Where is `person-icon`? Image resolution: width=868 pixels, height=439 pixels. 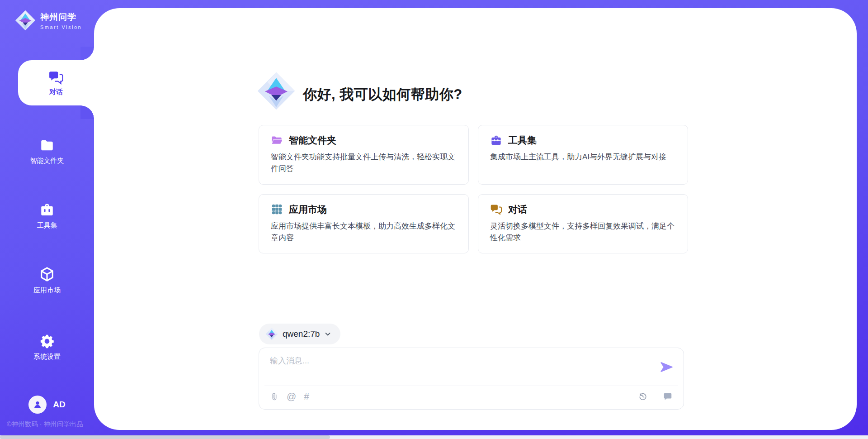 person-icon is located at coordinates (38, 405).